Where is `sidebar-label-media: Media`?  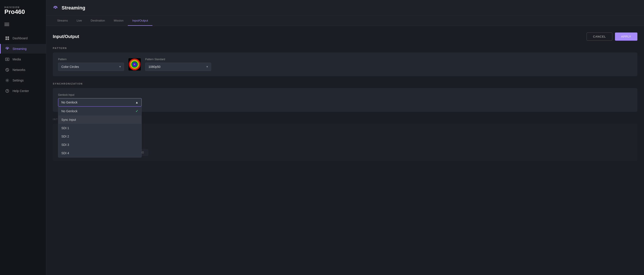
sidebar-label-media: Media is located at coordinates (17, 59).